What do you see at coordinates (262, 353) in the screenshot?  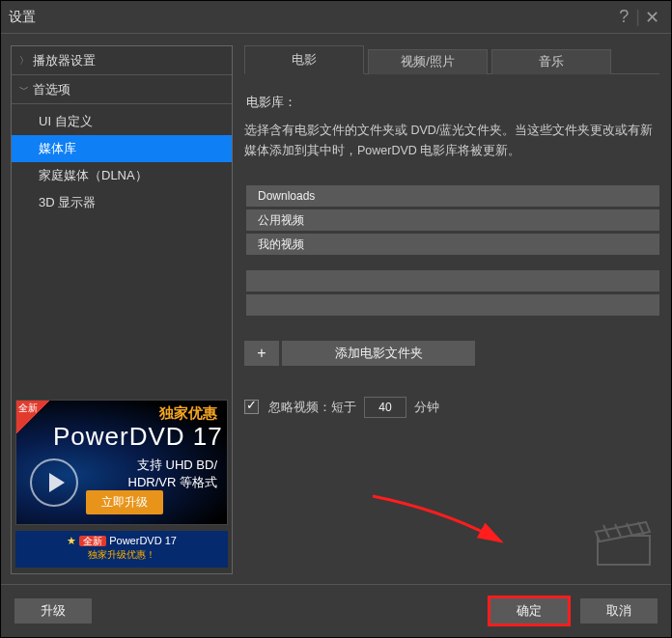 I see `add-folder-plus: +` at bounding box center [262, 353].